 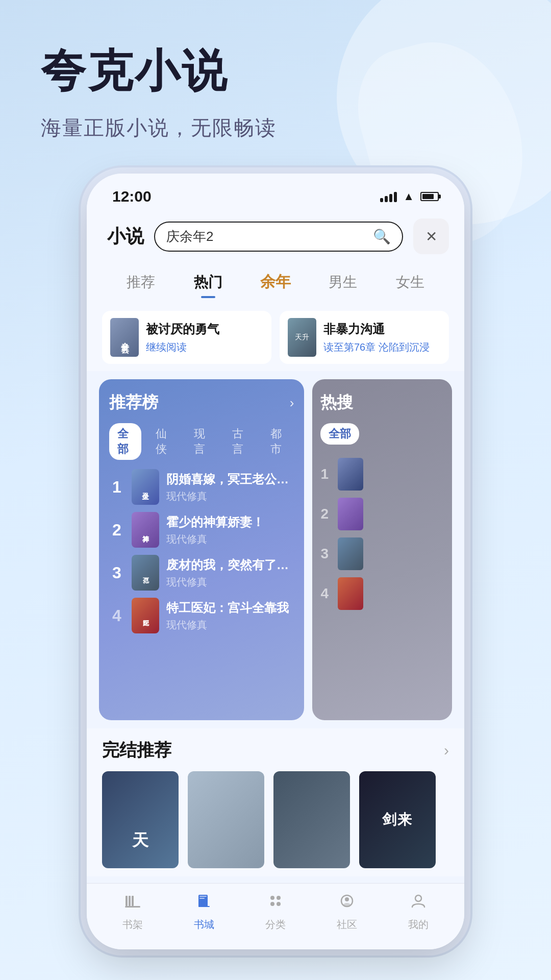 I want to click on rank-subtab-all: 全部, so click(x=126, y=442).